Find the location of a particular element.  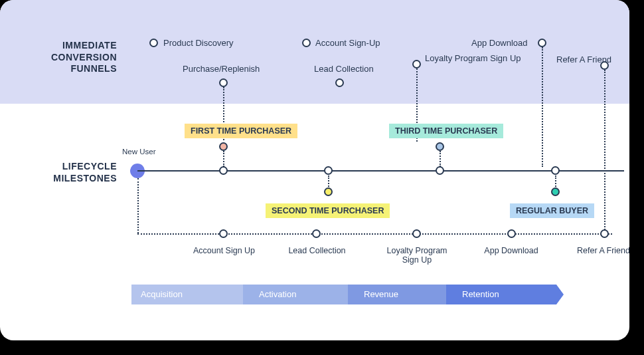

section-title-milestones: LIFECYCLE MILESTONES is located at coordinates (77, 173).